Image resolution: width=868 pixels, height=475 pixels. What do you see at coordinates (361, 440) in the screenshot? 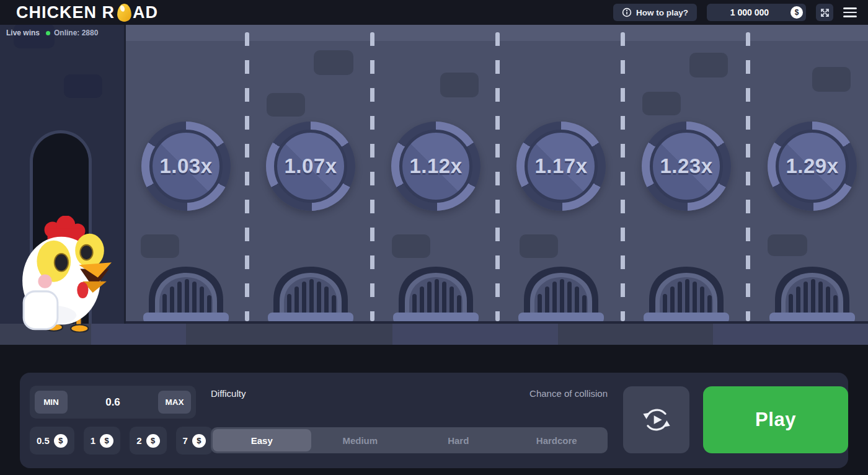
I see `tab-medium: Medium` at bounding box center [361, 440].